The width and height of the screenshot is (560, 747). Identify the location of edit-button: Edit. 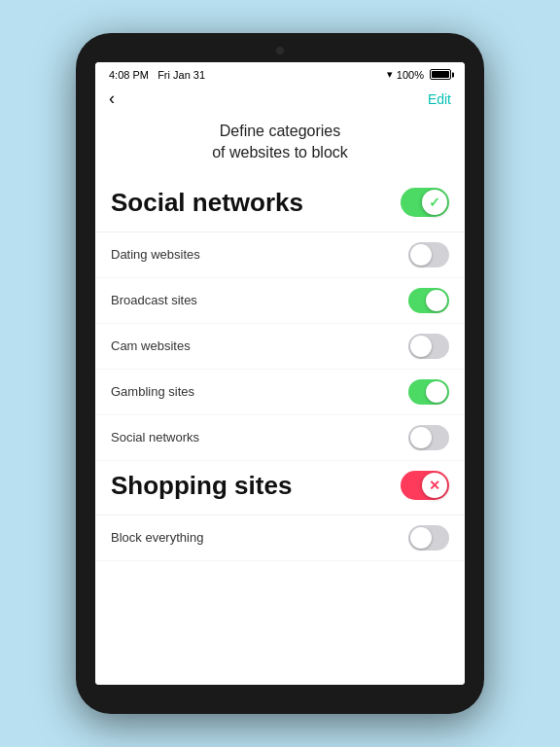
(439, 99).